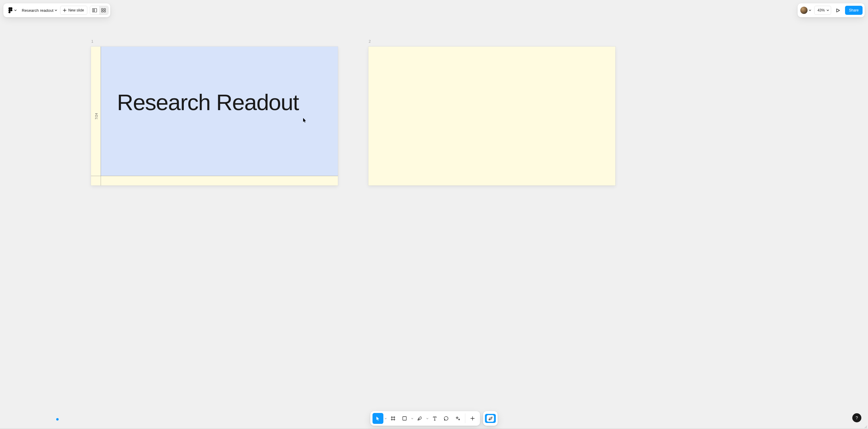 The width and height of the screenshot is (868, 429). What do you see at coordinates (804, 10) in the screenshot?
I see `avatar` at bounding box center [804, 10].